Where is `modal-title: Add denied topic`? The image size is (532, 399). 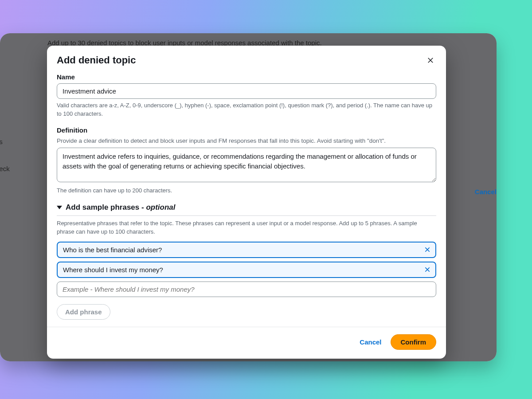 modal-title: Add denied topic is located at coordinates (96, 60).